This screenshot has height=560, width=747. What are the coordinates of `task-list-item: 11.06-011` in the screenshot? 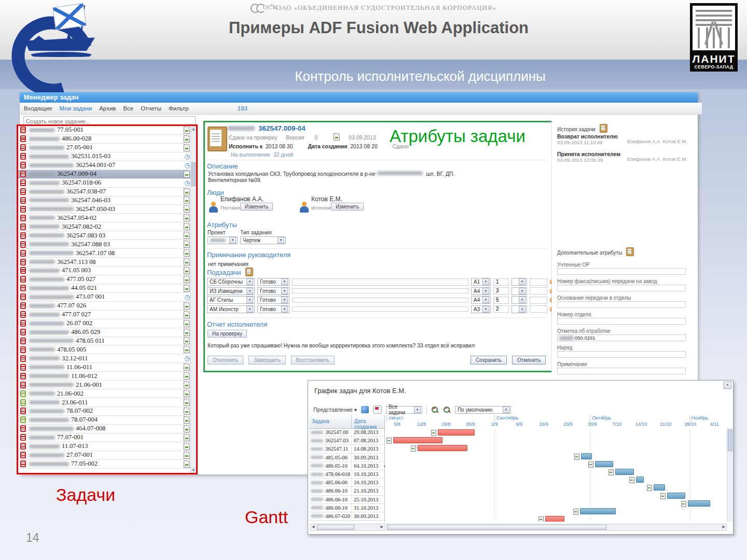 It's located at (105, 367).